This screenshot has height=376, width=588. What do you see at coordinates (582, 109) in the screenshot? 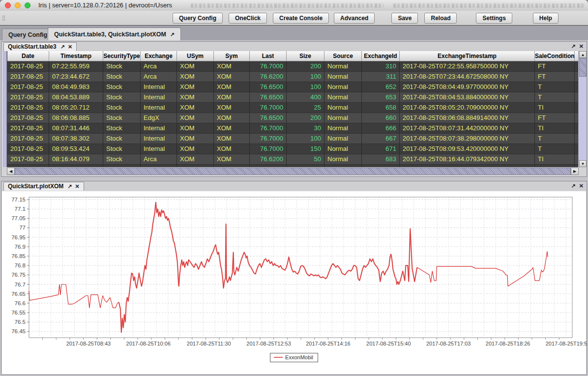
I see `table-vertical-scrollbar: ▲ ▼` at bounding box center [582, 109].